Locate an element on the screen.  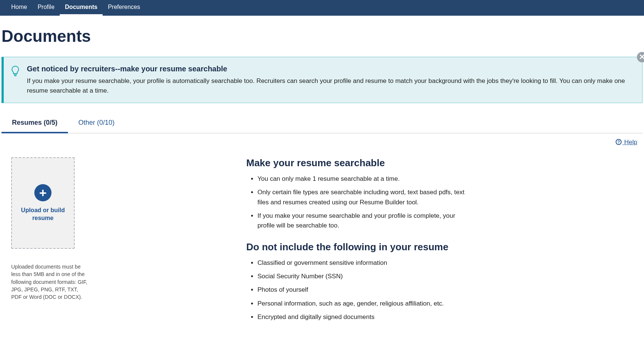
tab-other: Other (0/10) is located at coordinates (96, 124).